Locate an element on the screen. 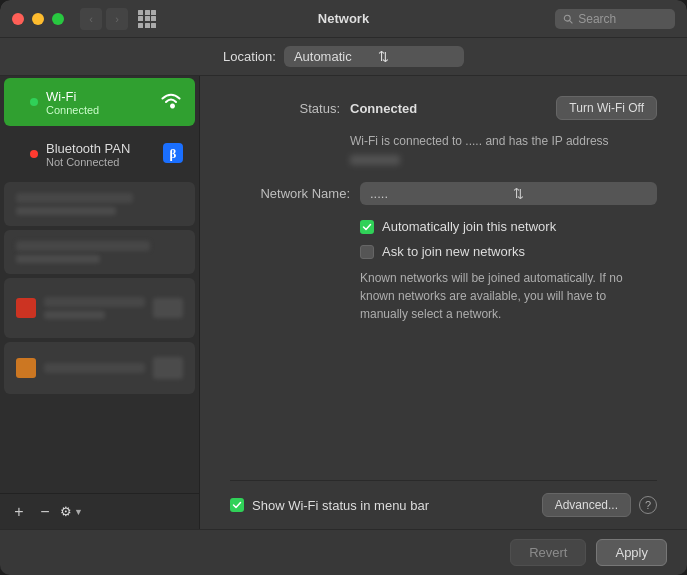  wifi-icon is located at coordinates (171, 102).